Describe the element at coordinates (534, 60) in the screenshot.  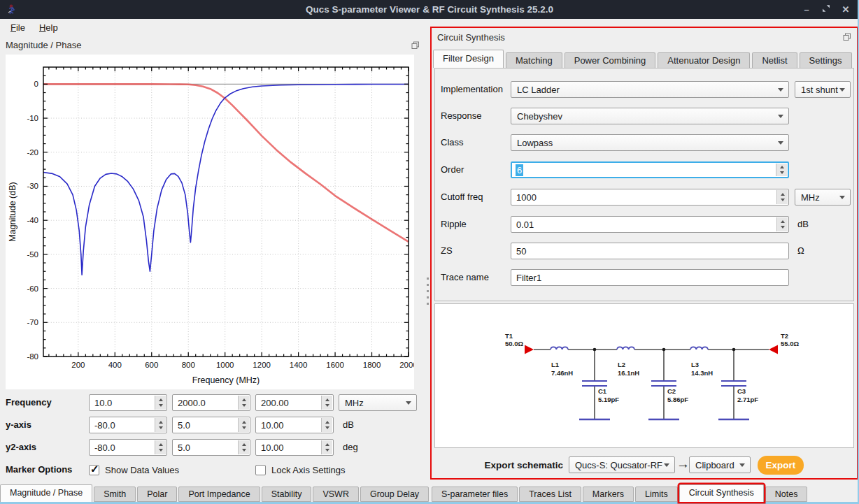
I see `tab-matching: Matching` at that location.